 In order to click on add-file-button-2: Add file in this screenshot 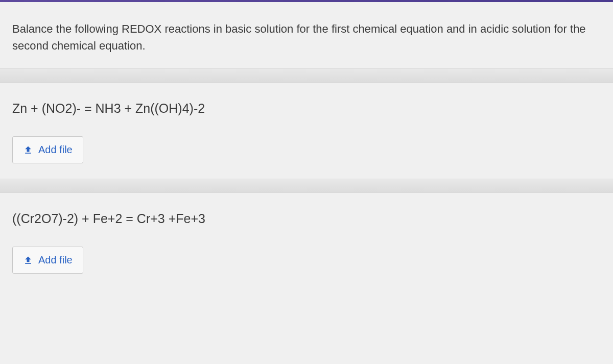, I will do `click(48, 260)`.